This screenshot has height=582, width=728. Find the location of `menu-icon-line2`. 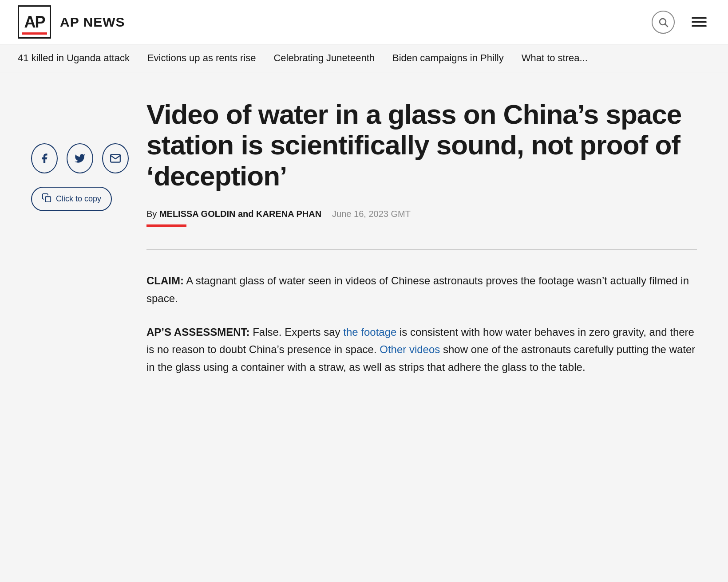

menu-icon-line2 is located at coordinates (699, 22).